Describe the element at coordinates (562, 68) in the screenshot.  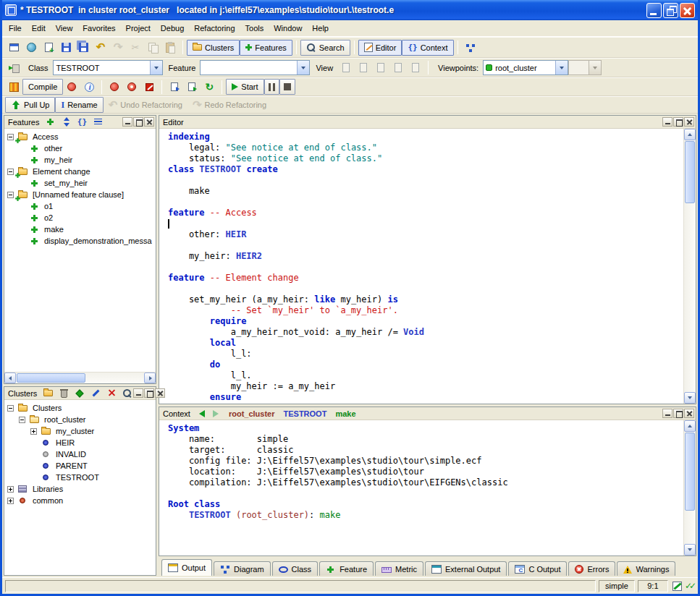
I see `viewpoints-combo-dropdown-icon` at that location.